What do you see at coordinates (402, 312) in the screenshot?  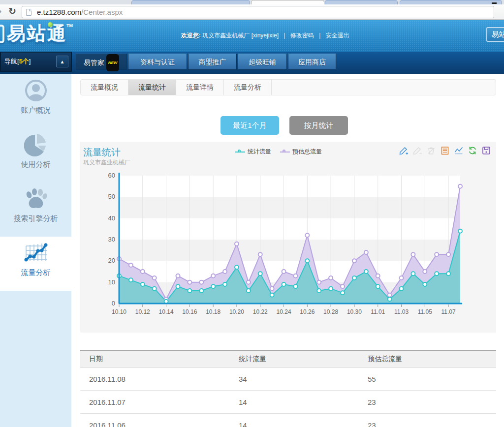 I see `svg-text: 11.03` at bounding box center [402, 312].